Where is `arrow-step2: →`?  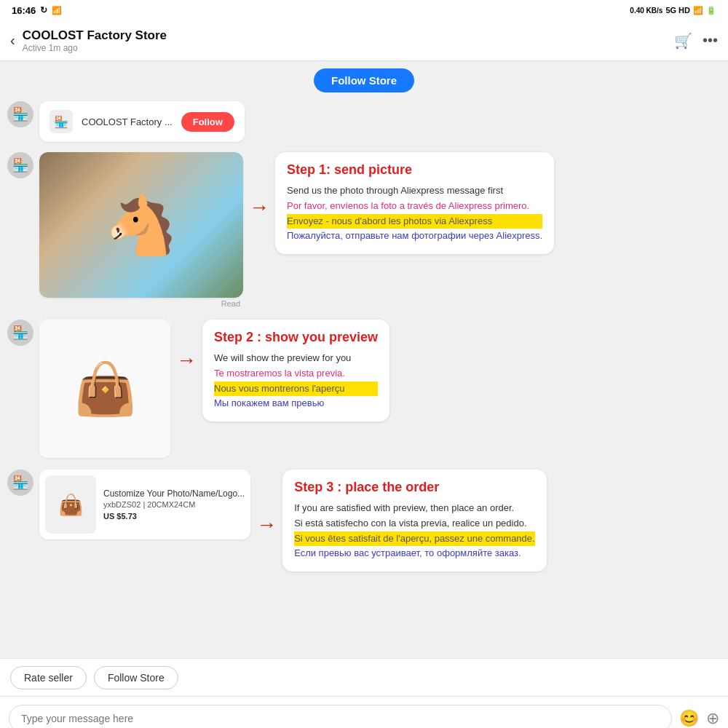
arrow-step2: → is located at coordinates (186, 346).